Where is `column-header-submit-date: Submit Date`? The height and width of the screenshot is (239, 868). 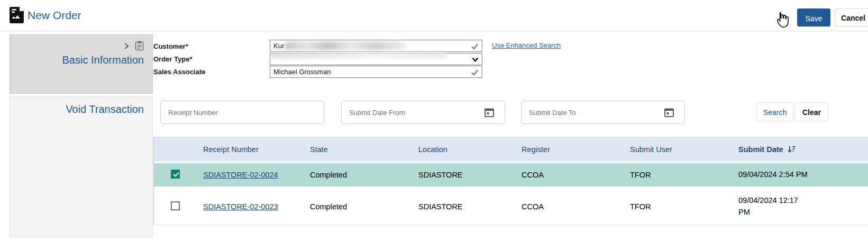 column-header-submit-date: Submit Date is located at coordinates (775, 149).